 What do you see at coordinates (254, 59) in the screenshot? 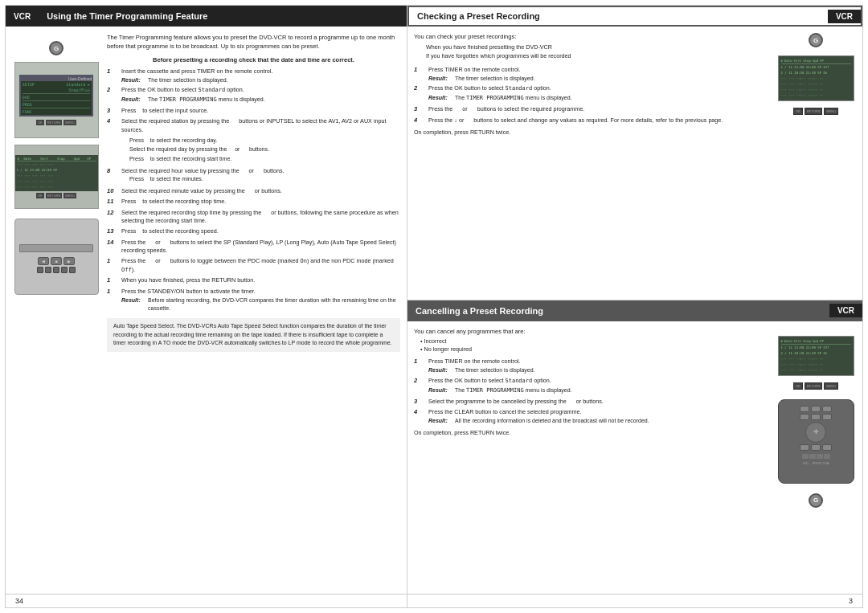
I see `bold-note-text: Before presetting a recording check that…` at bounding box center [254, 59].